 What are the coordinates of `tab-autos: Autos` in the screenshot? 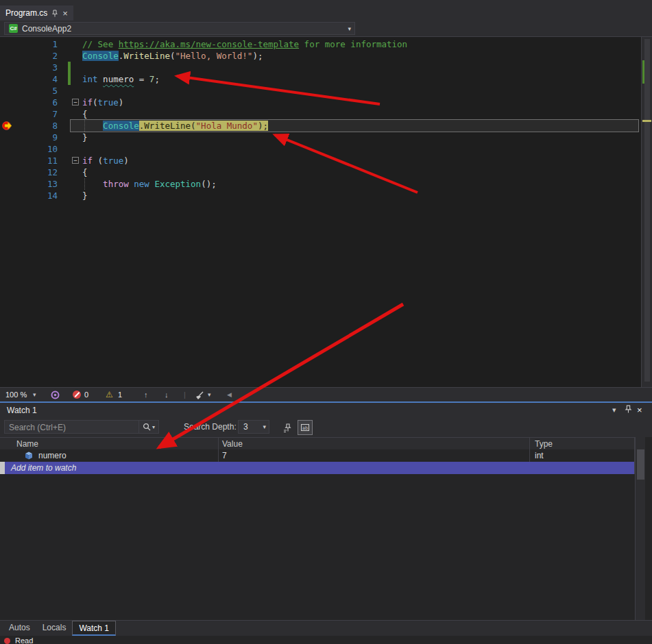 It's located at (19, 628).